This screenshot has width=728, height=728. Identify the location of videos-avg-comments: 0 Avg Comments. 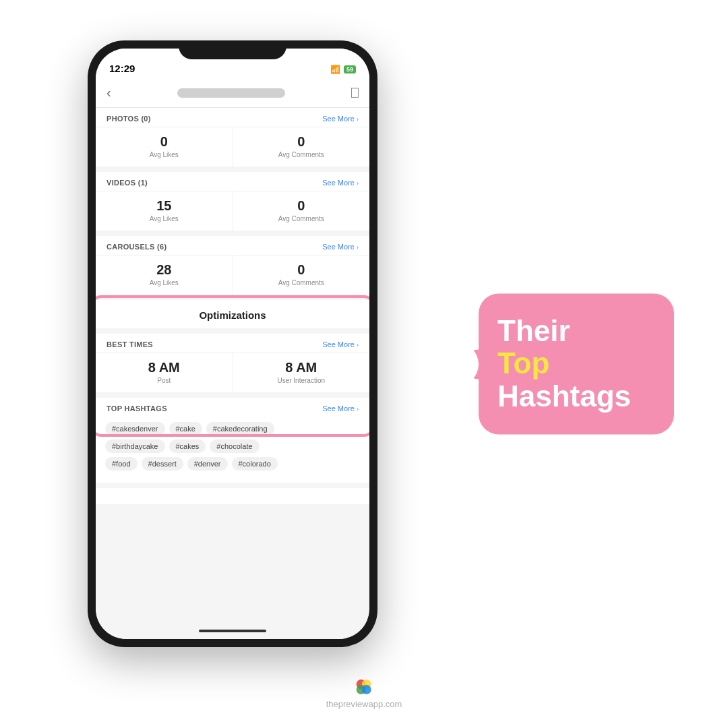
(302, 211).